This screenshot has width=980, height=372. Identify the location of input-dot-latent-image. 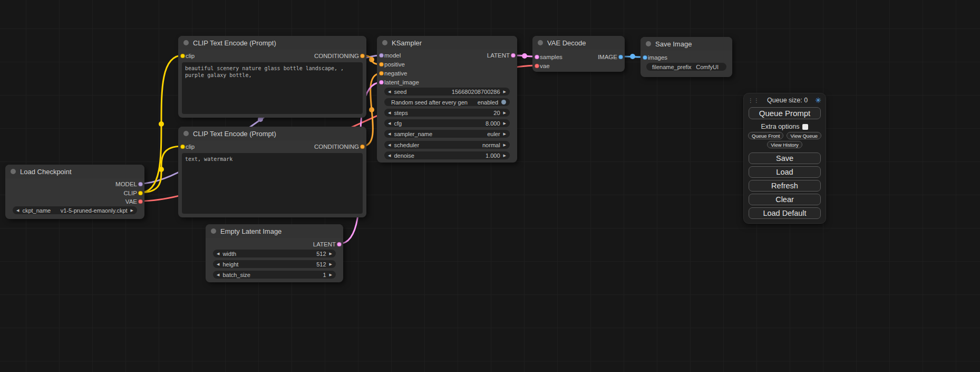
(382, 82).